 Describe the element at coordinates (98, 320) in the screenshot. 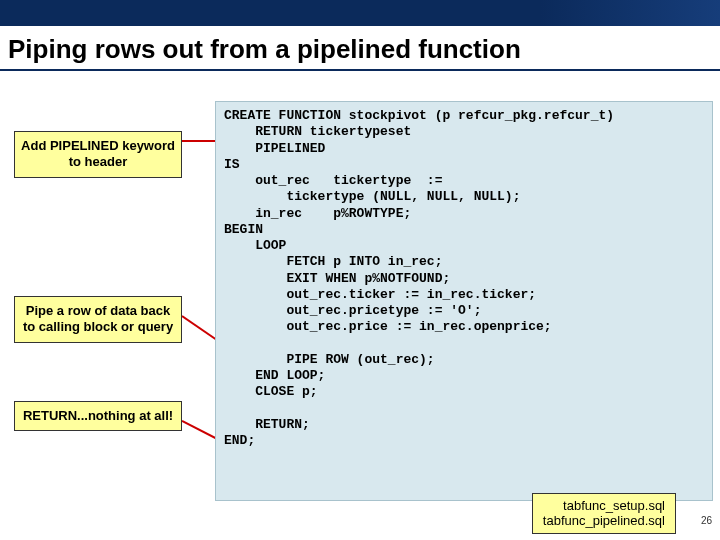

I see `callout-pipe-row: Pipe a row of data back to calling block…` at that location.